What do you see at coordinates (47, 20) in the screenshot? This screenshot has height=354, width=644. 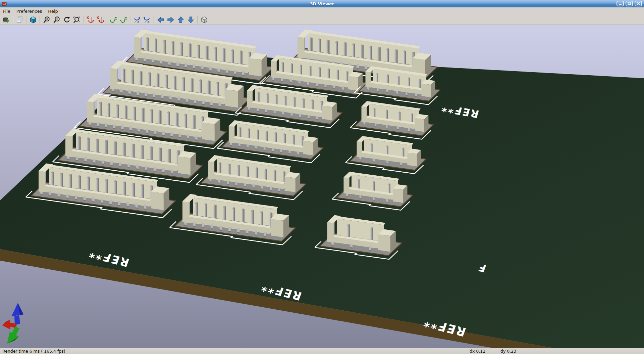 I see `zoom-in-icon` at bounding box center [47, 20].